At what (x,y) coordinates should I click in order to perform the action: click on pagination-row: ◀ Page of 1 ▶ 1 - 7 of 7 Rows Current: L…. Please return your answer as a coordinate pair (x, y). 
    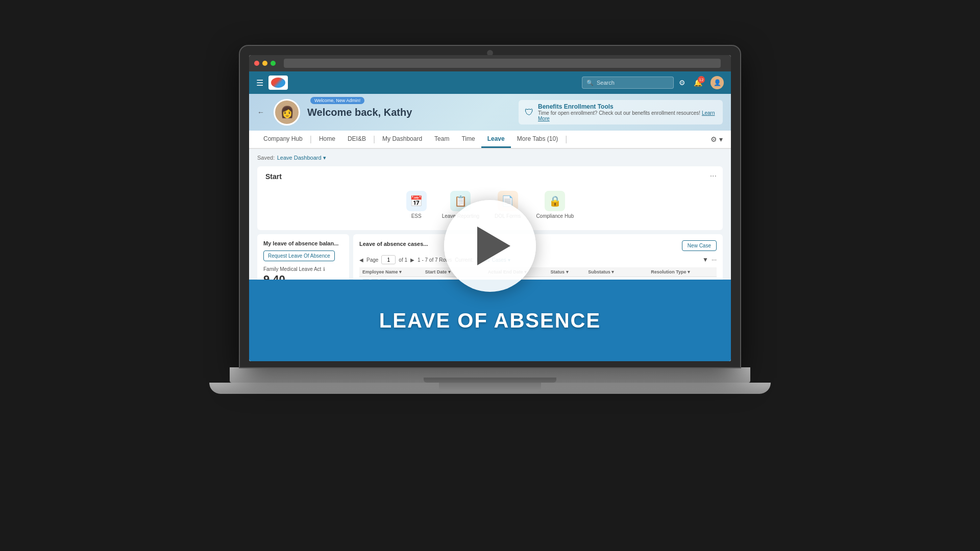
    Looking at the image, I should click on (538, 260).